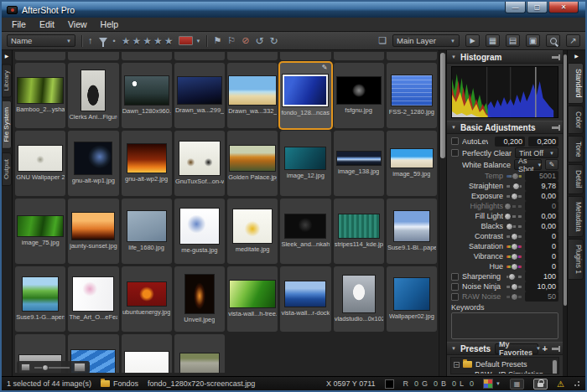 The width and height of the screenshot is (587, 392). I want to click on right-tab-detail: Detail, so click(575, 179).